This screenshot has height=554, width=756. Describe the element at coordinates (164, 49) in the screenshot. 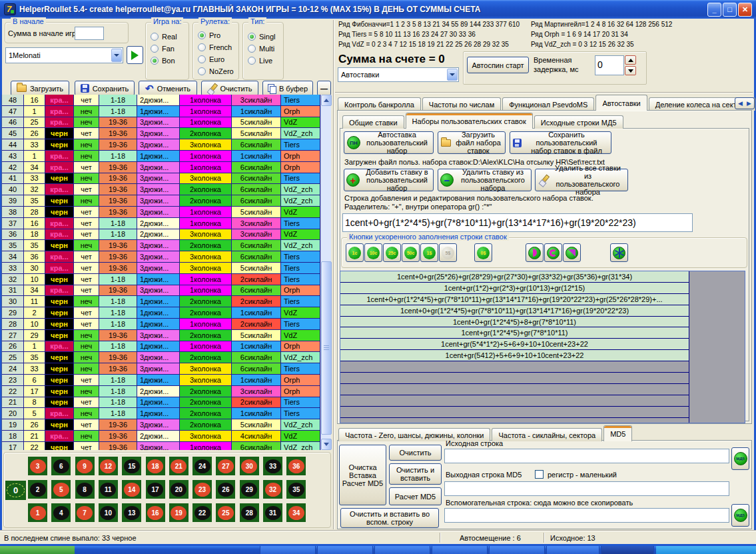

I see `radio-game-fan: Fan` at that location.